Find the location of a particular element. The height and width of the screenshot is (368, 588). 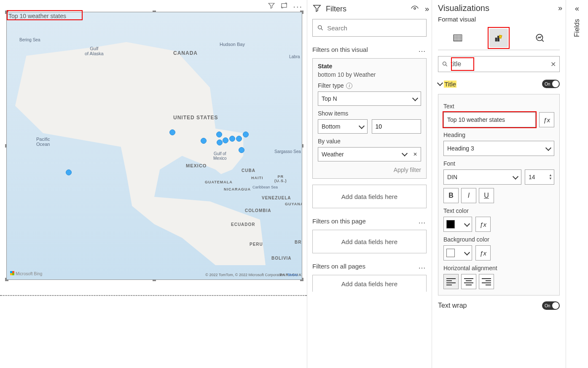

build-visual-tab is located at coordinates (458, 38).